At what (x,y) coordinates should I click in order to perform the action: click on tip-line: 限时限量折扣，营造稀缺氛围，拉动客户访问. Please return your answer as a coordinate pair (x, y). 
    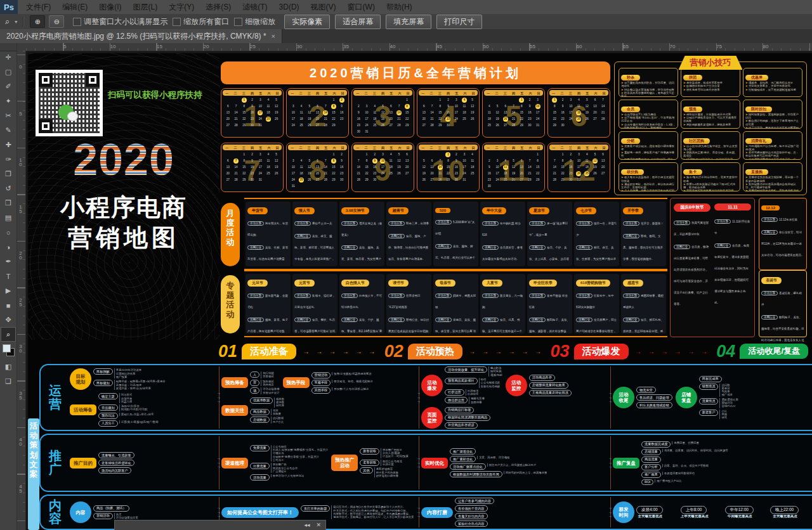
    Looking at the image, I should click on (773, 117).